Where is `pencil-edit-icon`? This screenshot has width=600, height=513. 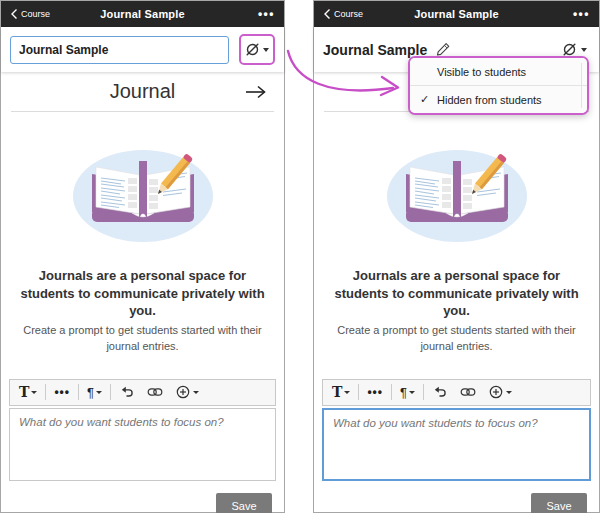
pencil-edit-icon is located at coordinates (444, 50).